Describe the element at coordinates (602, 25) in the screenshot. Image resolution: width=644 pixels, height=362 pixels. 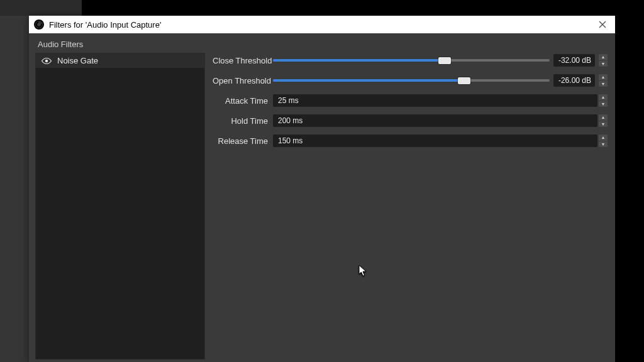
I see `close-icon` at that location.